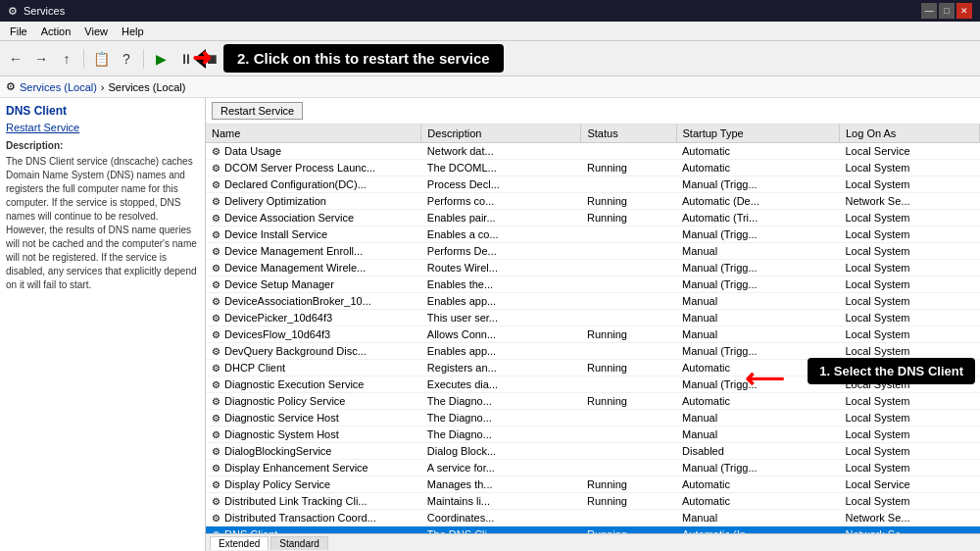 This screenshot has height=551, width=980. Describe the element at coordinates (593, 202) in the screenshot. I see `table-row: ⚙Delivery OptimizationPerforms co...Runn…` at that location.